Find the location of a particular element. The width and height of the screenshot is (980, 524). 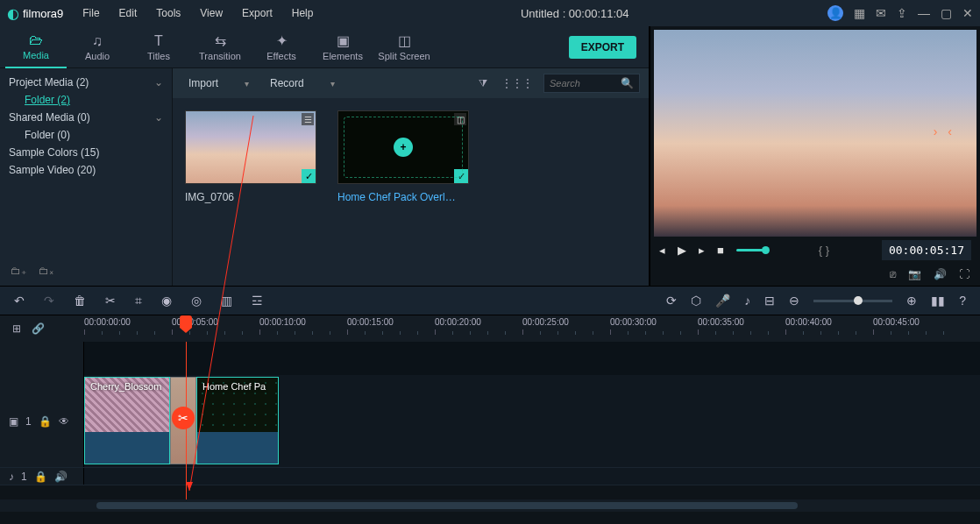

fit-icon: ⊟ is located at coordinates (770, 301).